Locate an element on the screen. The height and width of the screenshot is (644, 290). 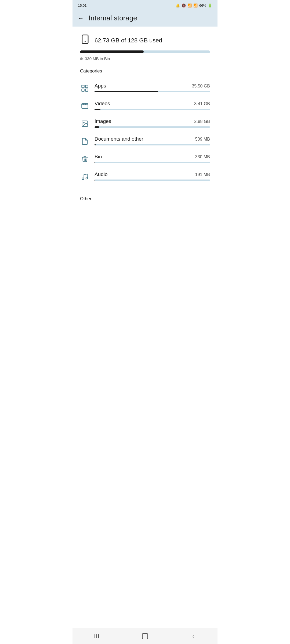
other-section-label: Other is located at coordinates (86, 199).